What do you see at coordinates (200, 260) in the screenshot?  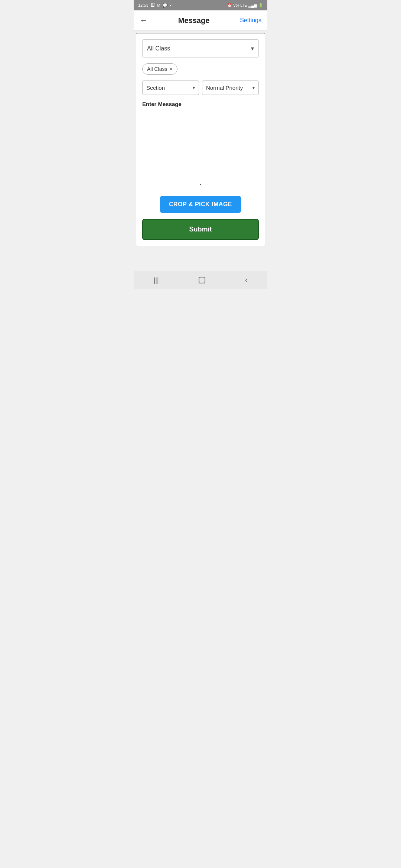 I see `bottom-spacer` at bounding box center [200, 260].